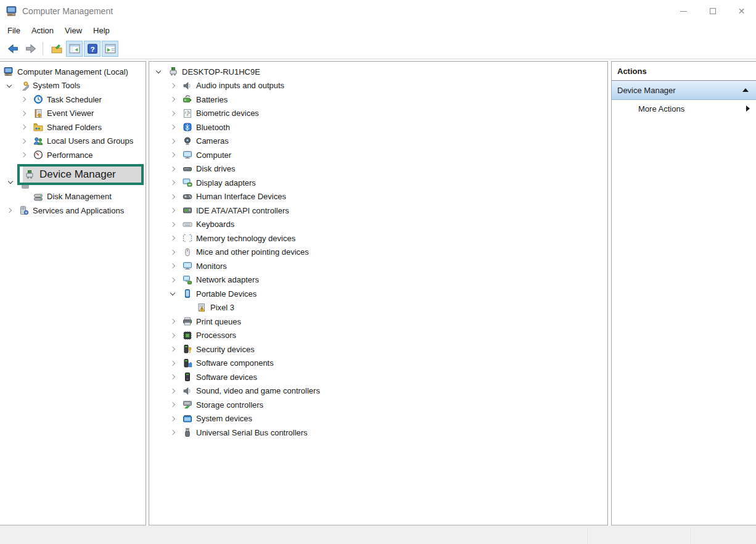 The width and height of the screenshot is (756, 544). I want to click on more-actions-item: More Actions, so click(684, 109).